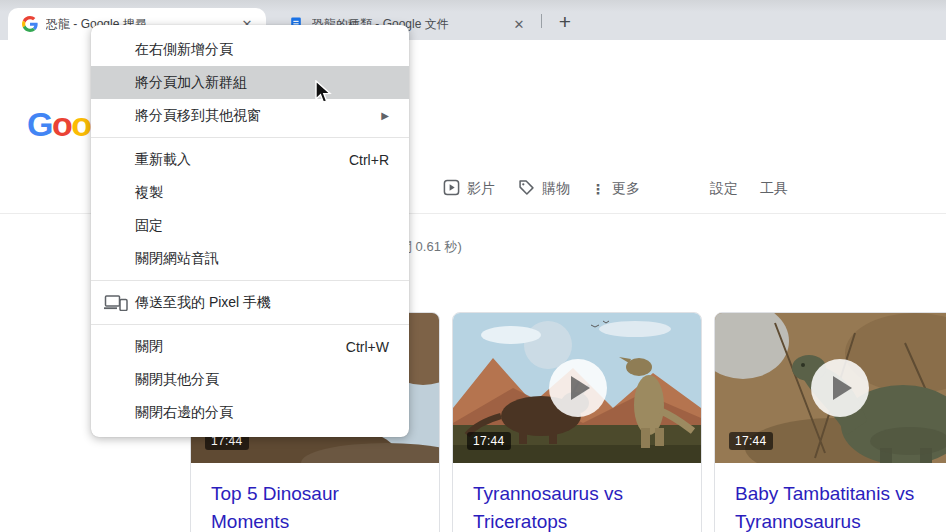  What do you see at coordinates (481, 189) in the screenshot?
I see `nav-label: 影片` at bounding box center [481, 189].